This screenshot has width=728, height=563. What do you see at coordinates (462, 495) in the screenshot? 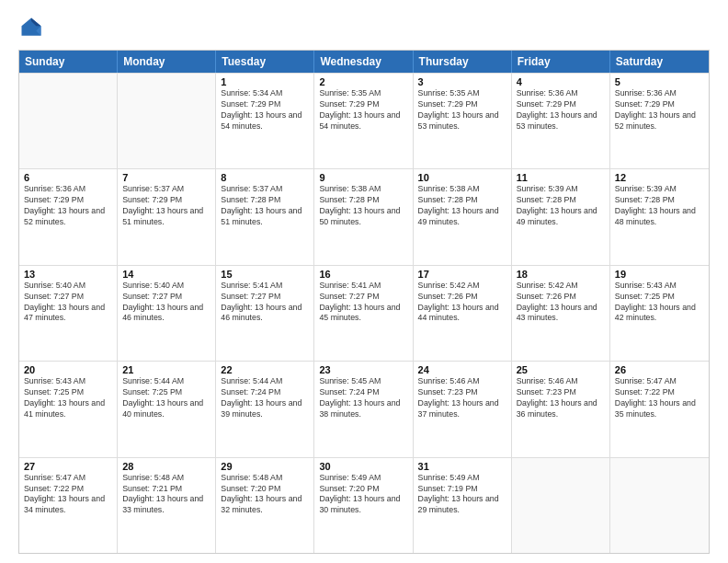
I see `cell-info: Sunrise: 5:49 AMSunset: 7:19 PMDaylight:…` at bounding box center [462, 495].